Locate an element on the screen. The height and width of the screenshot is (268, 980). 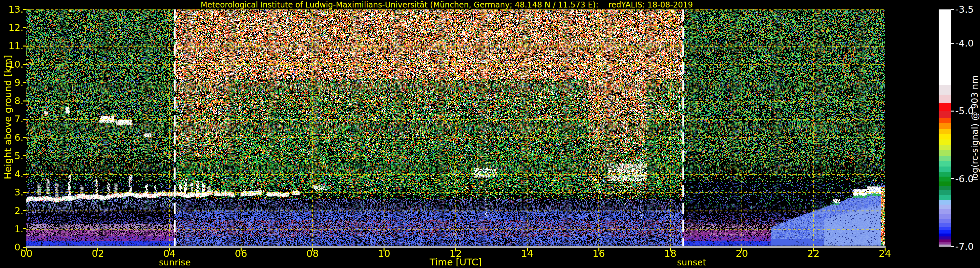
colorbar-tick-label: -3.5 is located at coordinates (965, 9).